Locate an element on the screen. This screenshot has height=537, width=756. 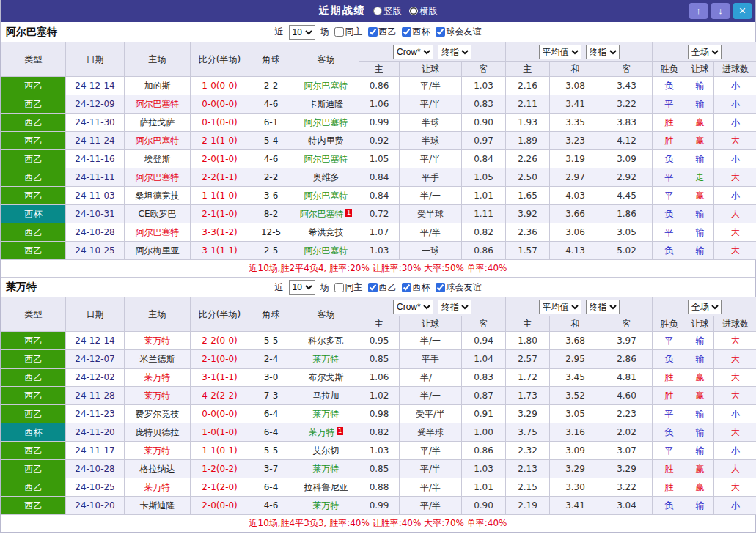
vertical-radio is located at coordinates (378, 11).